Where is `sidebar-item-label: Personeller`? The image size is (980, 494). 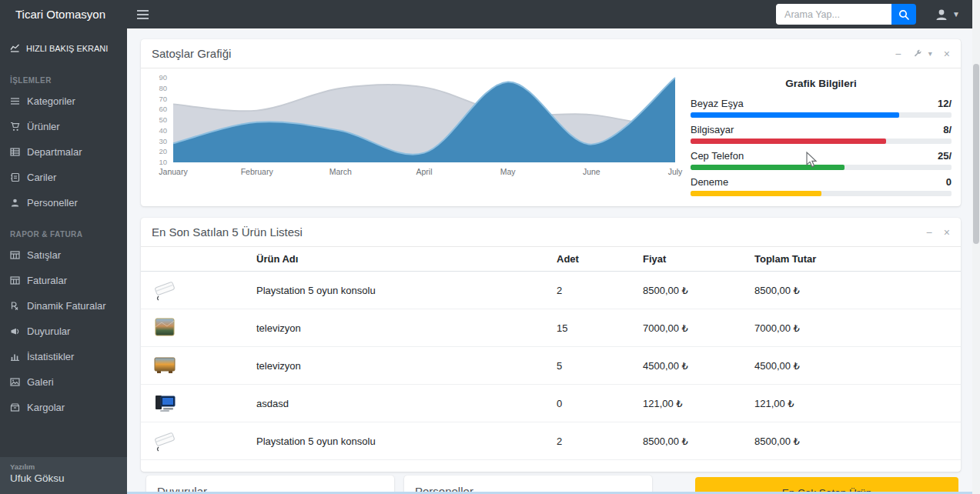 sidebar-item-label: Personeller is located at coordinates (52, 203).